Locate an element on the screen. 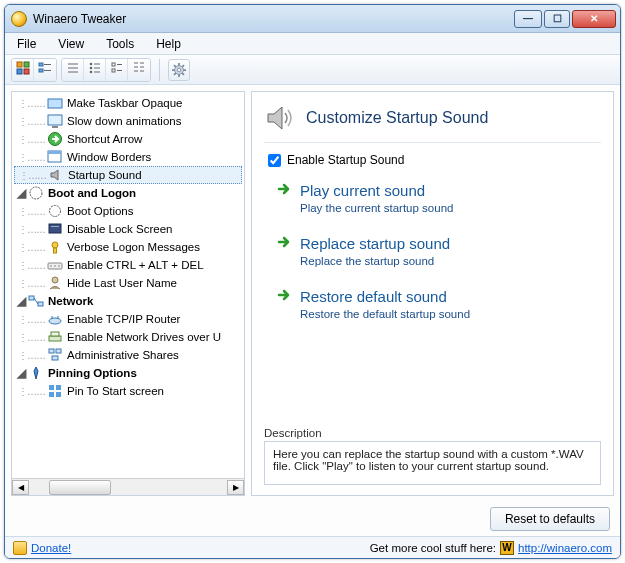 The width and height of the screenshot is (625, 563). action-replace: Replace startup sound Replace the startu… is located at coordinates (438, 250).